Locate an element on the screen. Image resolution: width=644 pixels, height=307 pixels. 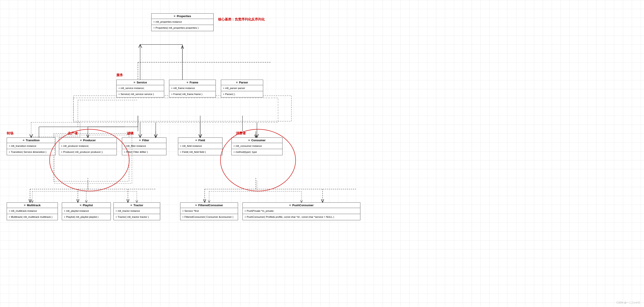
filtered-consumer-section2: + FilteredConsumer( Consumer &consumer ) is located at coordinates (209, 217).